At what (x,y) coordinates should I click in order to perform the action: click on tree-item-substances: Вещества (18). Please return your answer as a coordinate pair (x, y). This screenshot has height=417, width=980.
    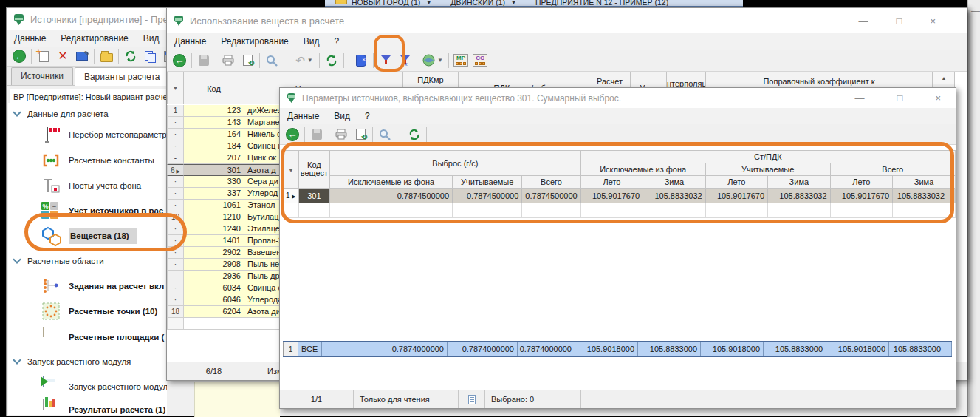
    Looking at the image, I should click on (87, 236).